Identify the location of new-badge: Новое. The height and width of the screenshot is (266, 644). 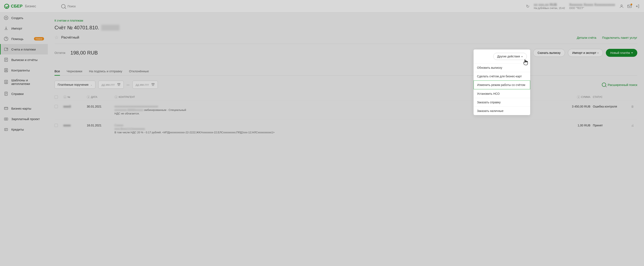
(39, 39).